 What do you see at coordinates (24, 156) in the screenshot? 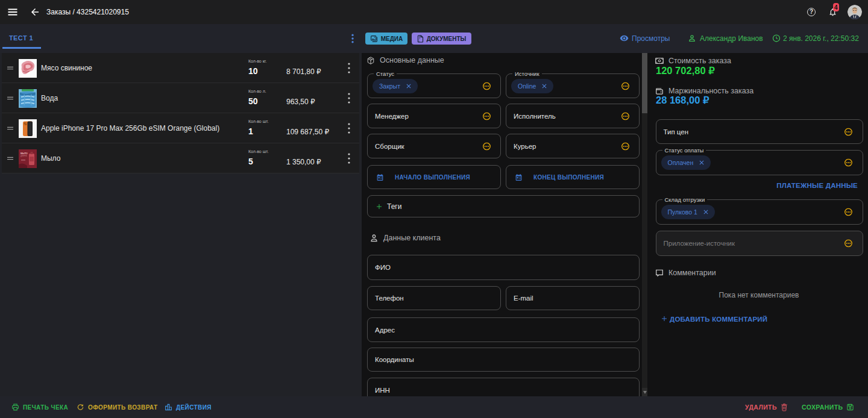
I see `svg-text: ДЛЯ РУК` at bounding box center [24, 156].